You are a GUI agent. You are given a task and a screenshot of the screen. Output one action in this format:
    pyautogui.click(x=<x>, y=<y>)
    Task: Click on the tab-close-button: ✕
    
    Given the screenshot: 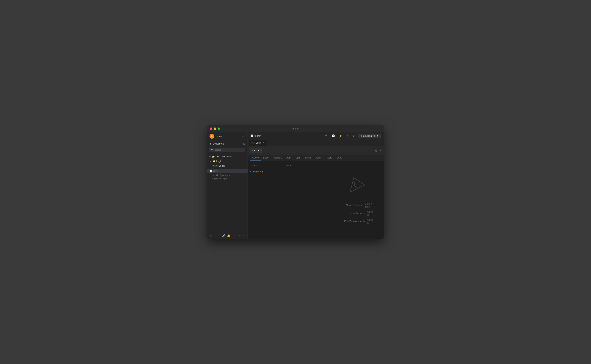 What is the action you would take?
    pyautogui.click(x=264, y=143)
    